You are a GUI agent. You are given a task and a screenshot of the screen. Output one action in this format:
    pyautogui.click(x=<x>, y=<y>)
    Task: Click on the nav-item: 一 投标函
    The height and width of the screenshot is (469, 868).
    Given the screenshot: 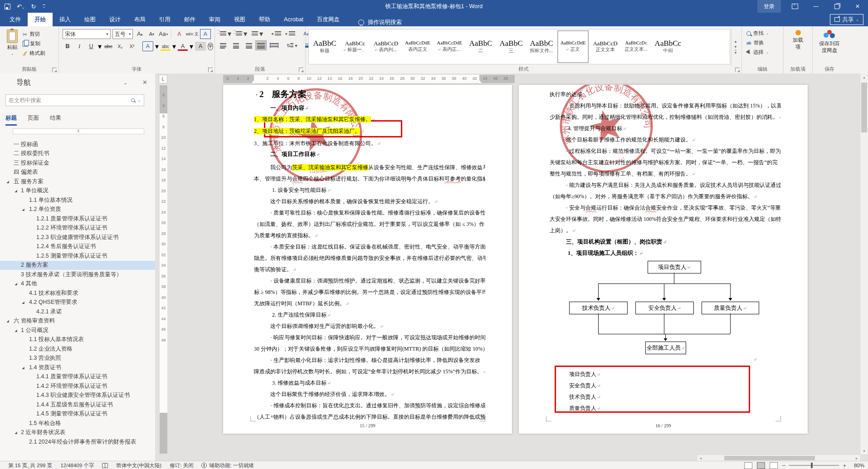 What is the action you would take?
    pyautogui.click(x=78, y=144)
    